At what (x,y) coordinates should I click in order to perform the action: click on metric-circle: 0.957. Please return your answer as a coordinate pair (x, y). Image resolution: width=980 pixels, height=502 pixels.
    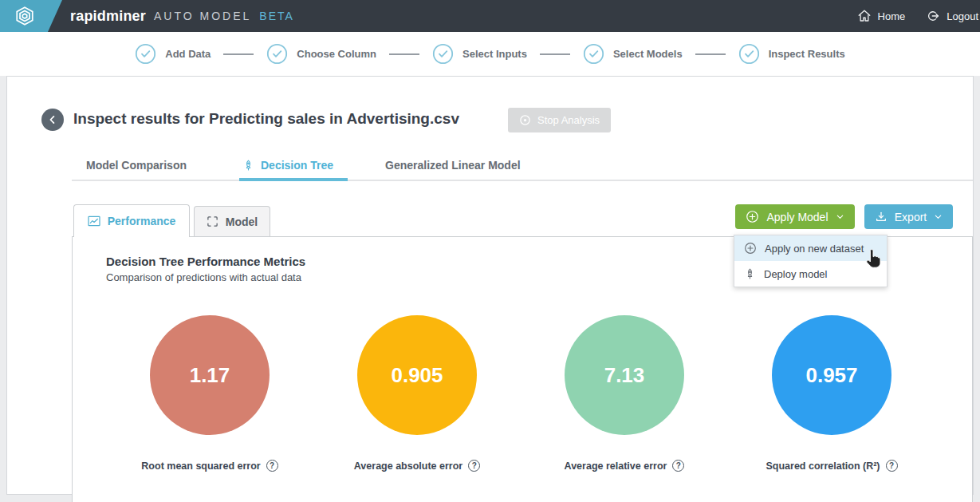
    Looking at the image, I should click on (832, 375).